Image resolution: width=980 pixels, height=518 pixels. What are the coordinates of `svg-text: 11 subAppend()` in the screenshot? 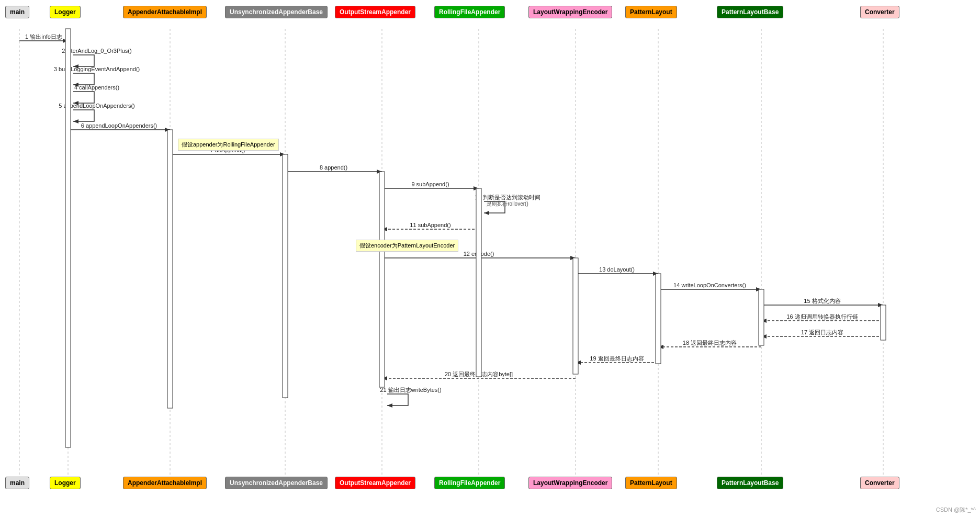 It's located at (430, 225).